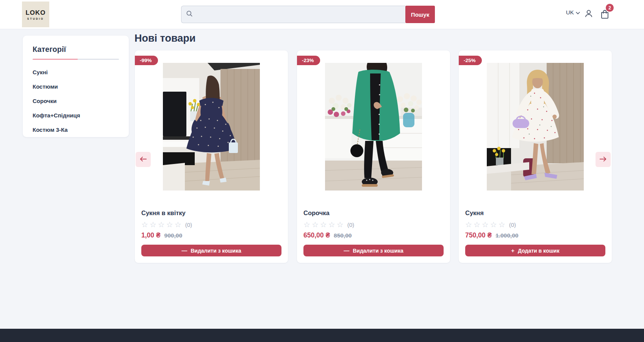 The height and width of the screenshot is (342, 644). Describe the element at coordinates (165, 39) in the screenshot. I see `page-title: Нові товари` at that location.